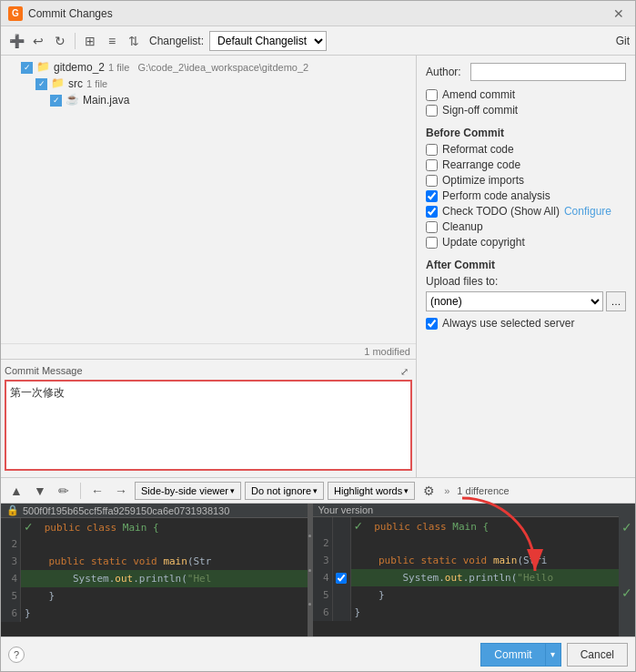 This screenshot has width=636, height=672. Describe the element at coordinates (318, 654) in the screenshot. I see `bottom-bar: ? Commit ▾ Cancel` at that location.